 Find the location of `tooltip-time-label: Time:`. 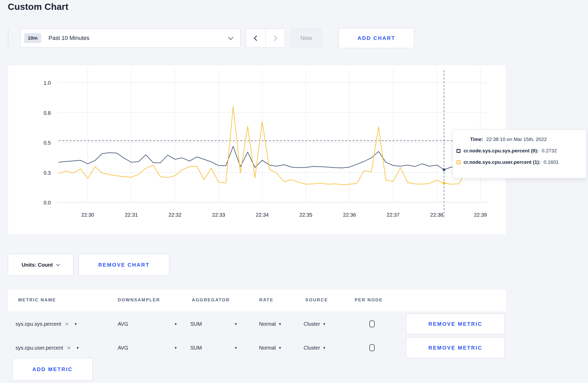

tooltip-time-label: Time: is located at coordinates (477, 139).